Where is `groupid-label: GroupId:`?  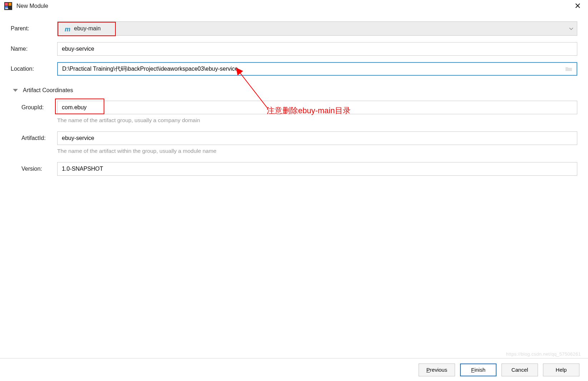 groupid-label: GroupId: is located at coordinates (39, 107).